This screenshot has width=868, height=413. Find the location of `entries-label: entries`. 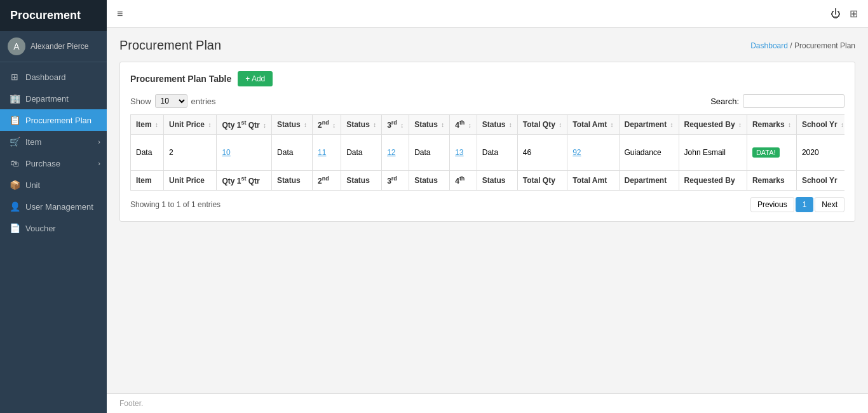

entries-label: entries is located at coordinates (203, 102).